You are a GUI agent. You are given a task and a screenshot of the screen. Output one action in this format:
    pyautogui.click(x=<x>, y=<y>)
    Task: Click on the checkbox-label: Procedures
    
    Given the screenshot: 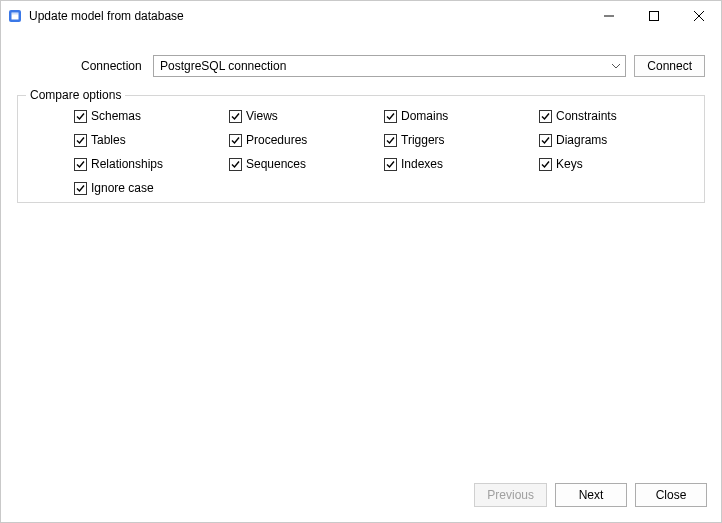 What is the action you would take?
    pyautogui.click(x=276, y=140)
    